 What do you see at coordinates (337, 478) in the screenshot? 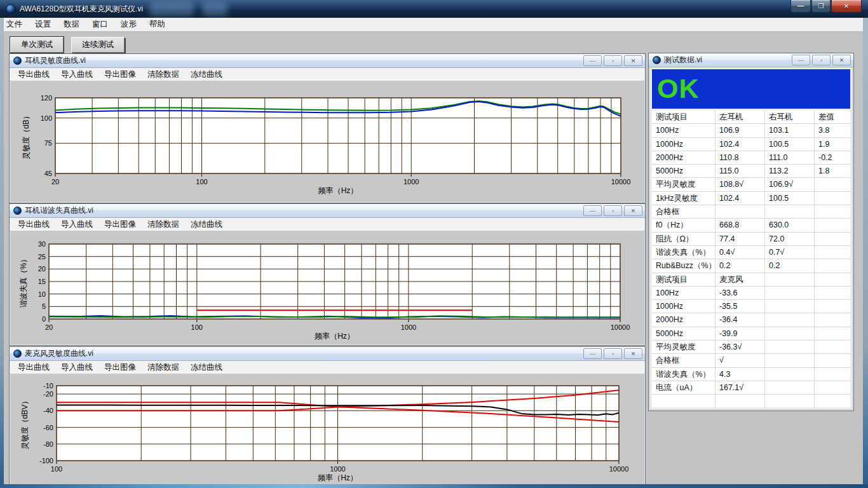
I see `svg-text: 频率（Hz）` at bounding box center [337, 478].